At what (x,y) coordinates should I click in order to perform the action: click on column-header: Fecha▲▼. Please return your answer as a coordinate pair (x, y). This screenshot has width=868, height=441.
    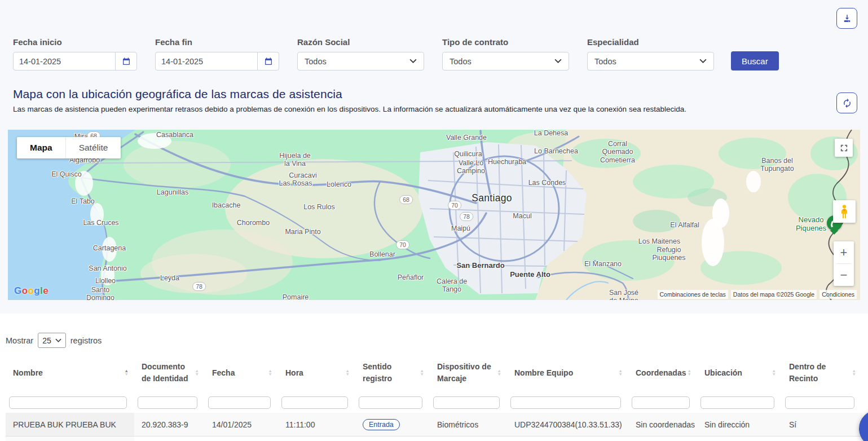
    Looking at the image, I should click on (241, 373).